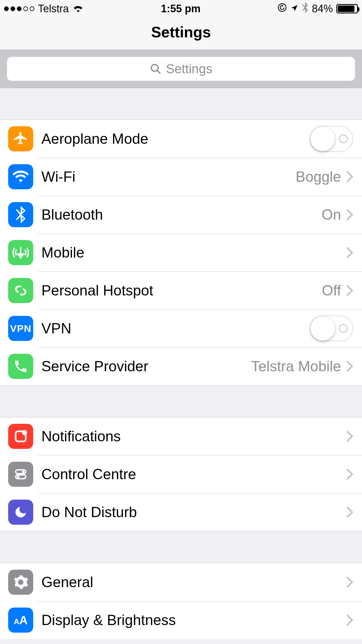  What do you see at coordinates (21, 474) in the screenshot?
I see `controlcentre-icon` at bounding box center [21, 474].